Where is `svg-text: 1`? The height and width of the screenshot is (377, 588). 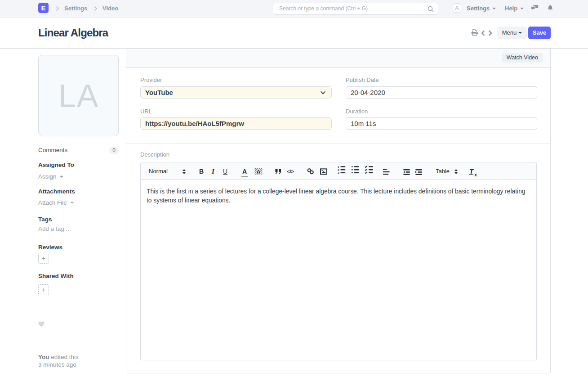
svg-text: 1 is located at coordinates (339, 167).